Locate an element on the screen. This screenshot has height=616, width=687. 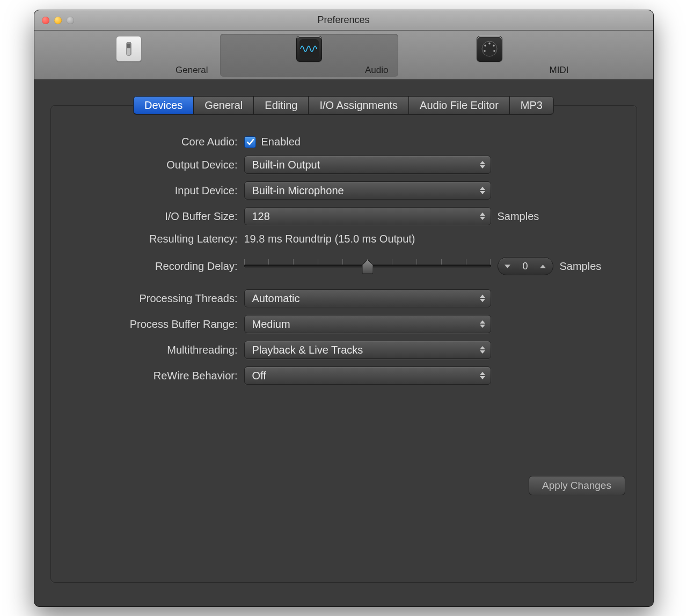
resulting-latency-label: Resulting Latency: is located at coordinates (158, 239).